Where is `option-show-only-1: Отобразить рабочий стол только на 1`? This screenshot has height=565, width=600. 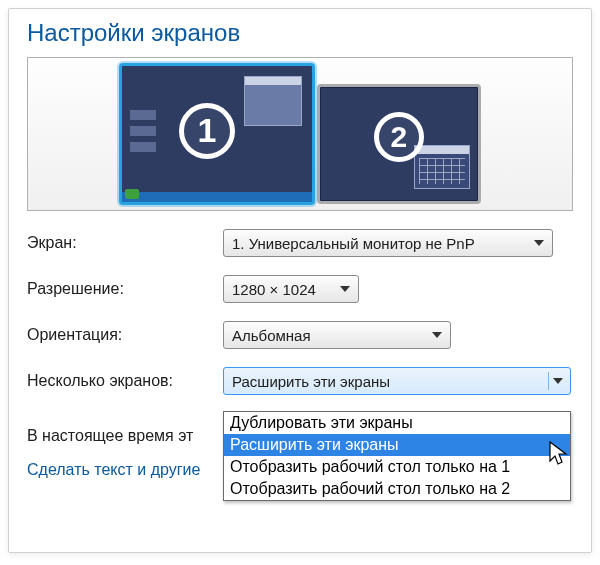 option-show-only-1: Отобразить рабочий стол только на 1 is located at coordinates (397, 467).